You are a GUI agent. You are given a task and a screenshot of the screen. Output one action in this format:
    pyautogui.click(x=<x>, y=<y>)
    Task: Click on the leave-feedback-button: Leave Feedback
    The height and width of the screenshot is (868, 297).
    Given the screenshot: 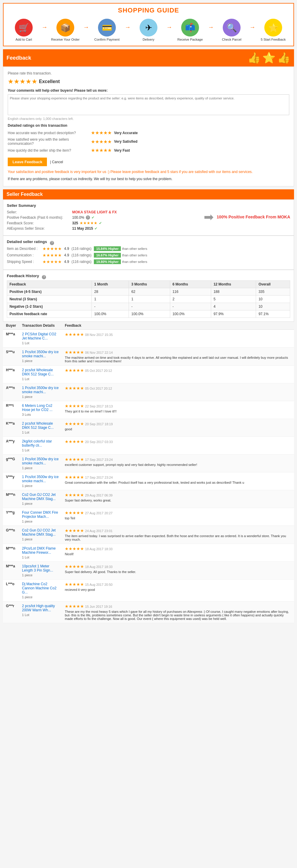 What is the action you would take?
    pyautogui.click(x=27, y=162)
    